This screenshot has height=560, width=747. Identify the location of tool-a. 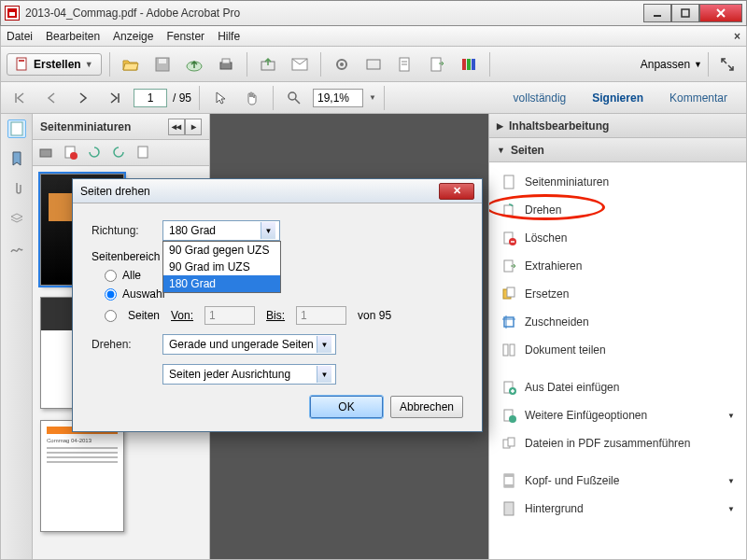
(374, 64).